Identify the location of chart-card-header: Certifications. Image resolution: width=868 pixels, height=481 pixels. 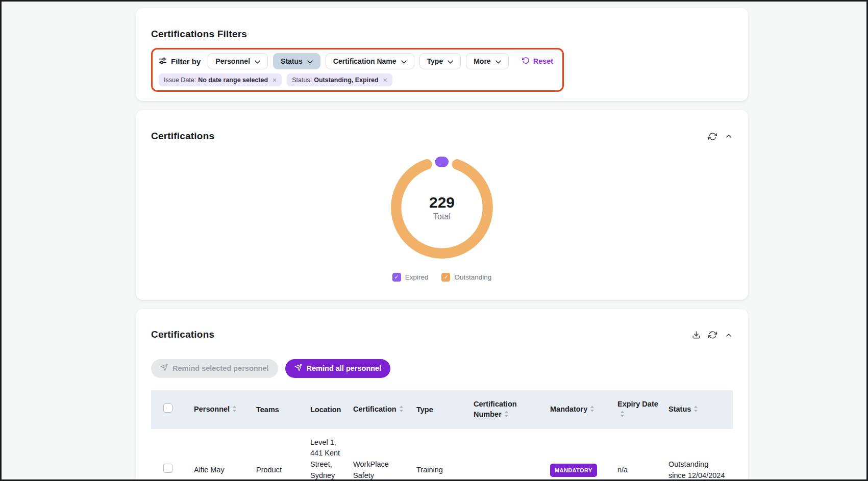
(442, 136).